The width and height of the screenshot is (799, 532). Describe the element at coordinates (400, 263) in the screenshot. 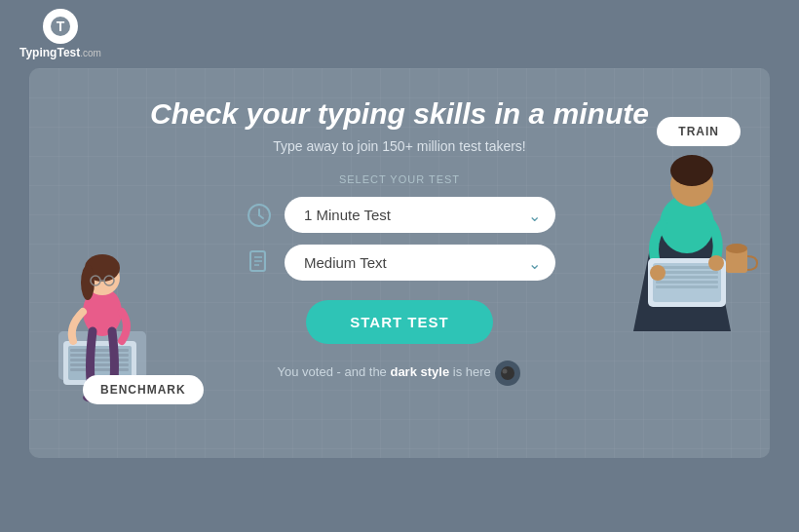

I see `text-dropdown-row: Easy Text Medium Text Hard Text ⌄` at that location.